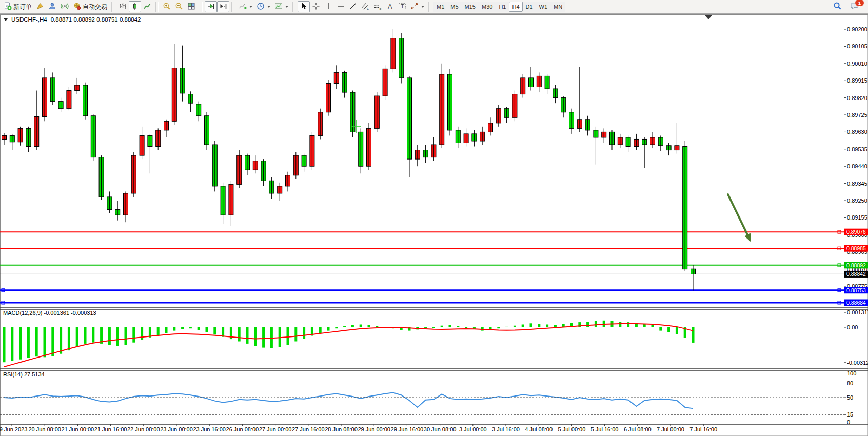  Describe the element at coordinates (605, 429) in the screenshot. I see `svg-text: 5 Jul 16:00` at that location.